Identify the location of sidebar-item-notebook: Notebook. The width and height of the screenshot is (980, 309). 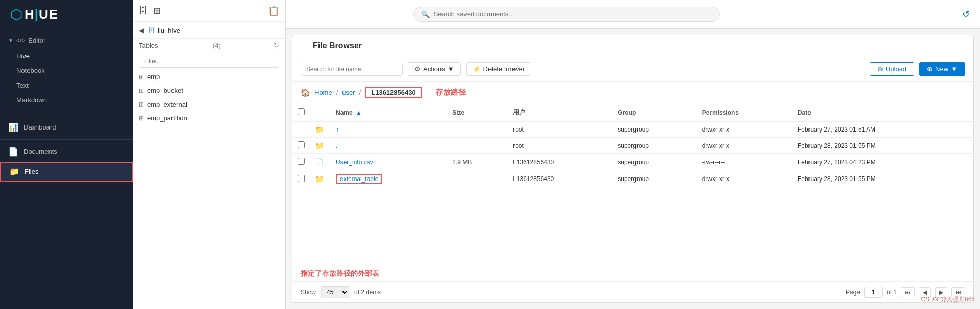
(66, 70).